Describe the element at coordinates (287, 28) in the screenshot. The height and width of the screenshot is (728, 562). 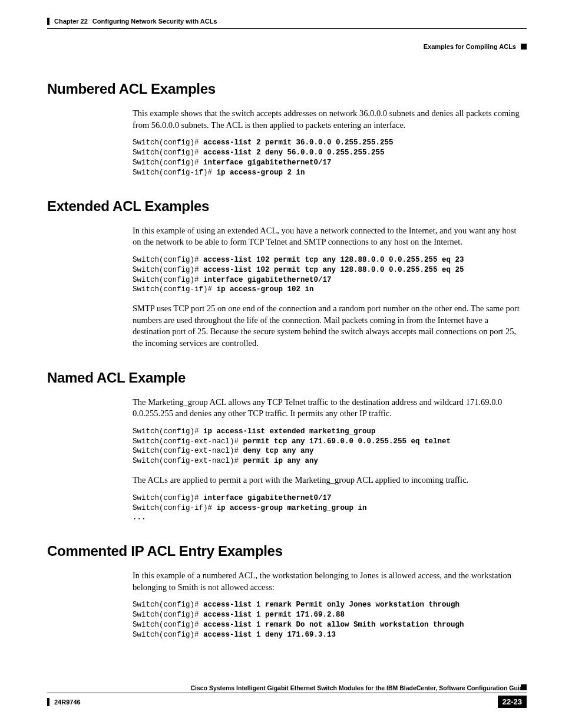
I see `header-divider` at that location.